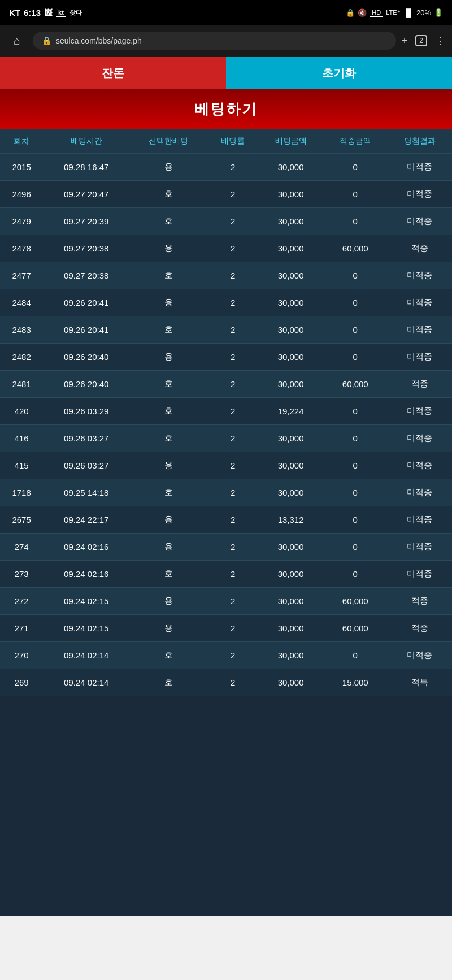  Describe the element at coordinates (226, 384) in the screenshot. I see `table-row: 248109.26 20:40호230,00060,000적중` at that location.